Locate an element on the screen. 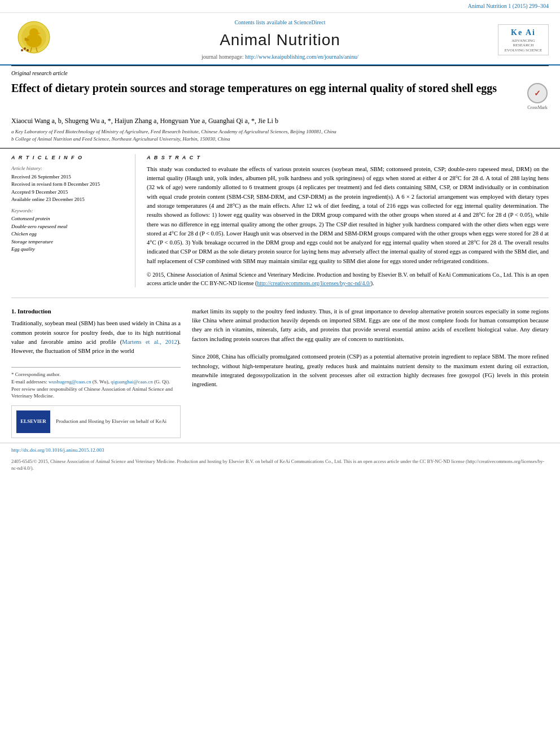 The height and width of the screenshot is (747, 560). elsevier-production-box: ELSEVIER Production and Hosting by Elsev… is located at coordinates (96, 422).